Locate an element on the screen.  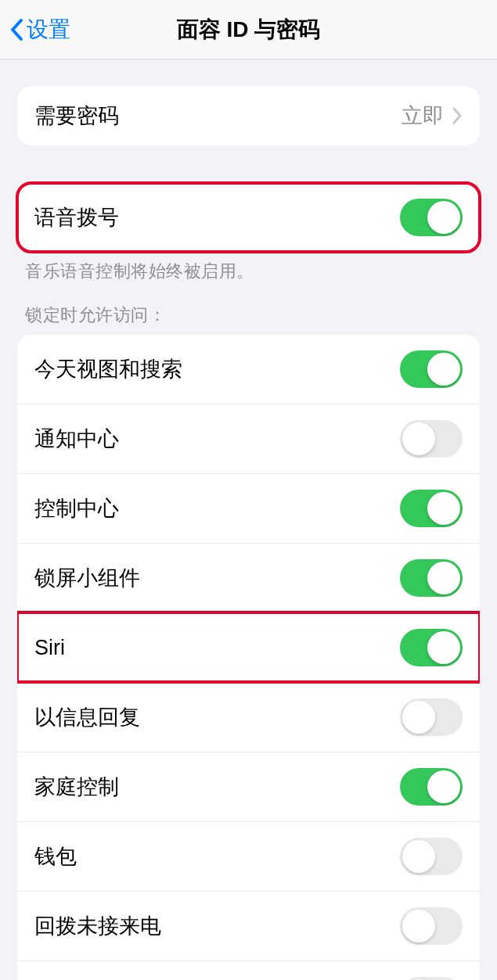
require-passcode-row: 需要密码 立即 is located at coordinates (249, 116).